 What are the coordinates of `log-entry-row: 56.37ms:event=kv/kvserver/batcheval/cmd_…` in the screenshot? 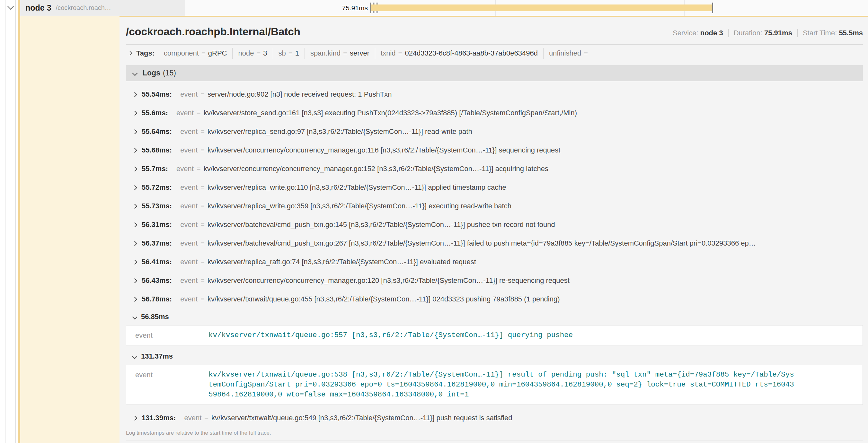 It's located at (495, 243).